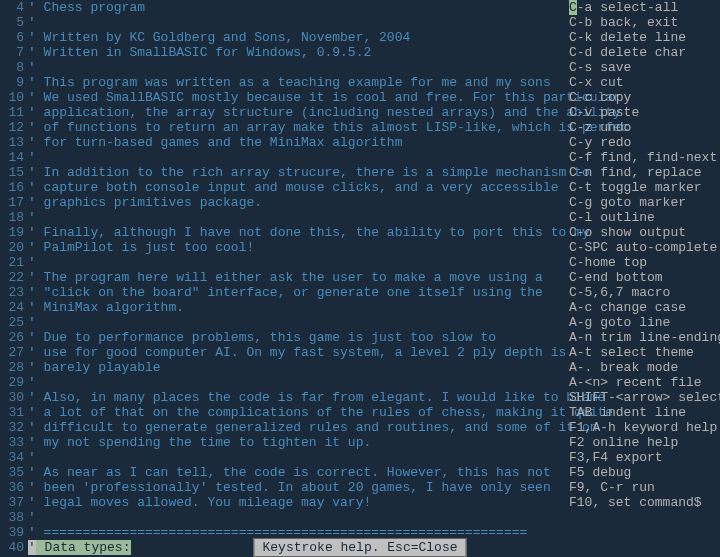 The width and height of the screenshot is (720, 557). What do you see at coordinates (644, 248) in the screenshot?
I see `help-entry: C-SPC auto-complete` at bounding box center [644, 248].